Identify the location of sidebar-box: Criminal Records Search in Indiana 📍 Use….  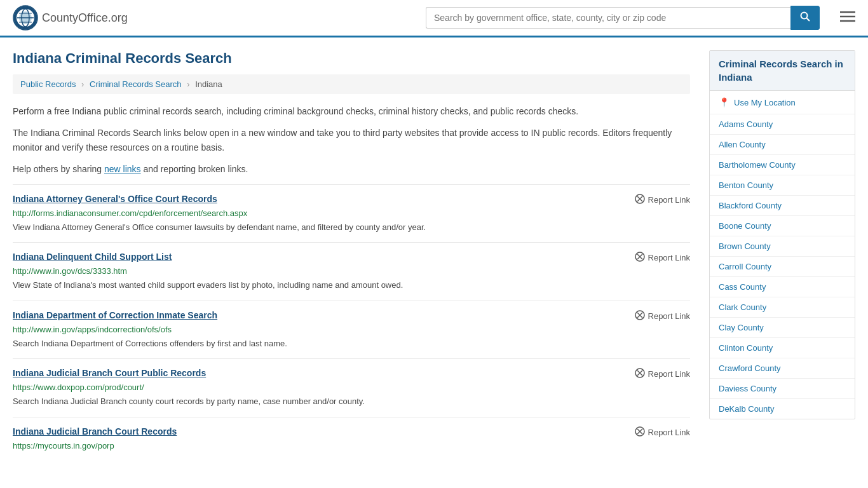
(782, 235).